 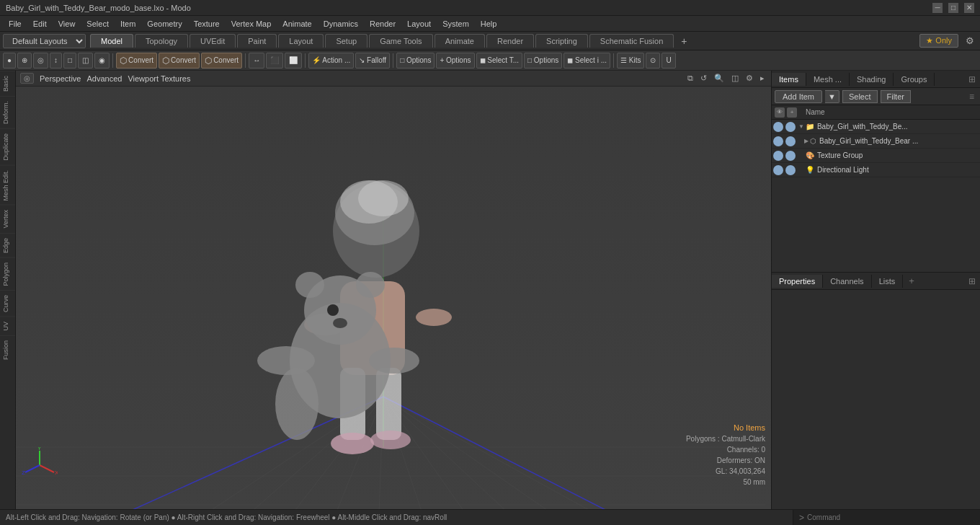 I want to click on tab-mesh: Mesh ..., so click(x=828, y=79).